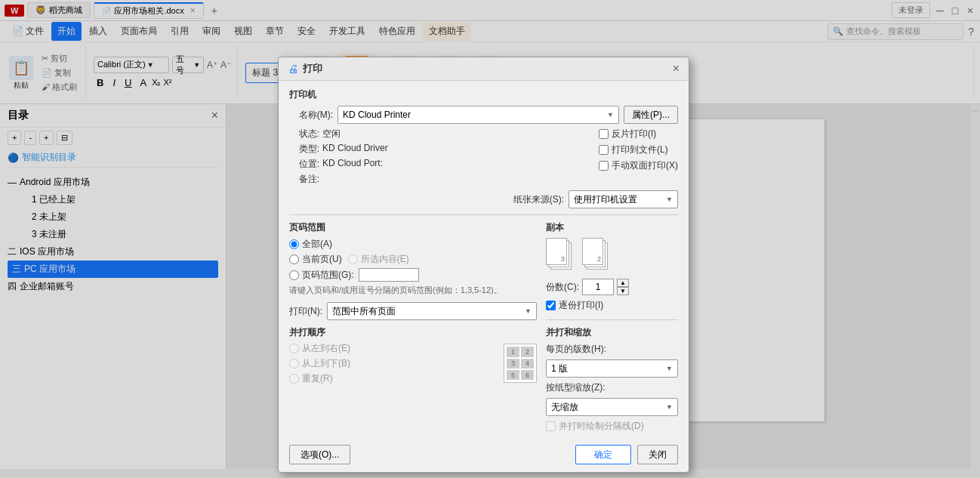  I want to click on dialog-close-btn: ×, so click(676, 69).